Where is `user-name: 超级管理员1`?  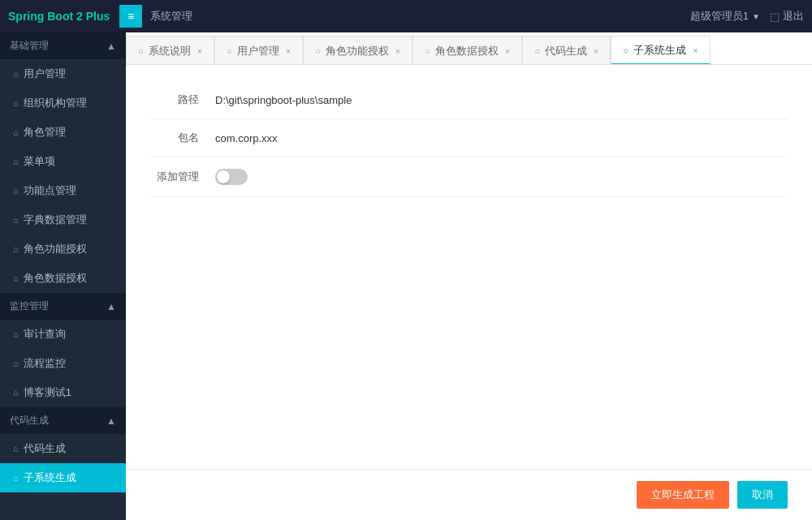 user-name: 超级管理员1 is located at coordinates (719, 16).